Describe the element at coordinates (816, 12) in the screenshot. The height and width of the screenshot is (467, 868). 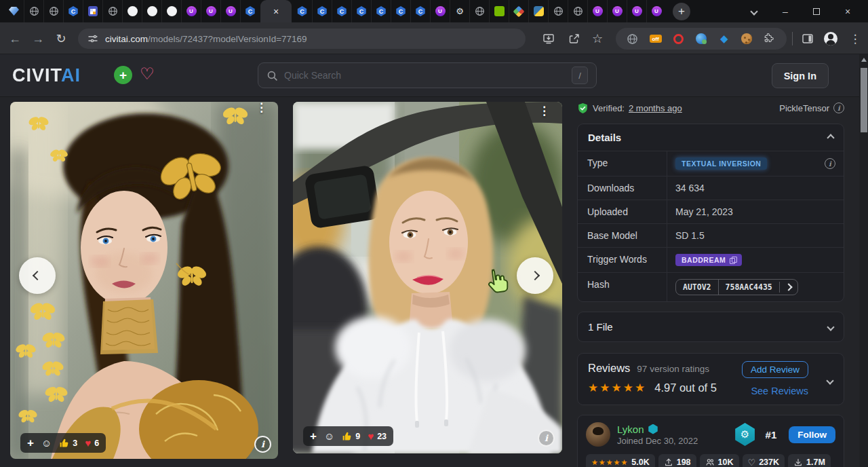
I see `restore-button` at that location.